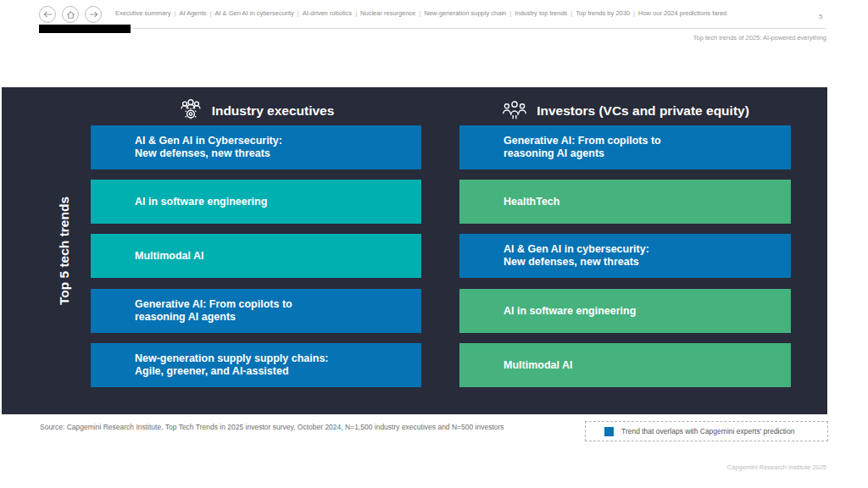  Describe the element at coordinates (626, 202) in the screenshot. I see `trend-bar-investor-2: HealthTech` at that location.